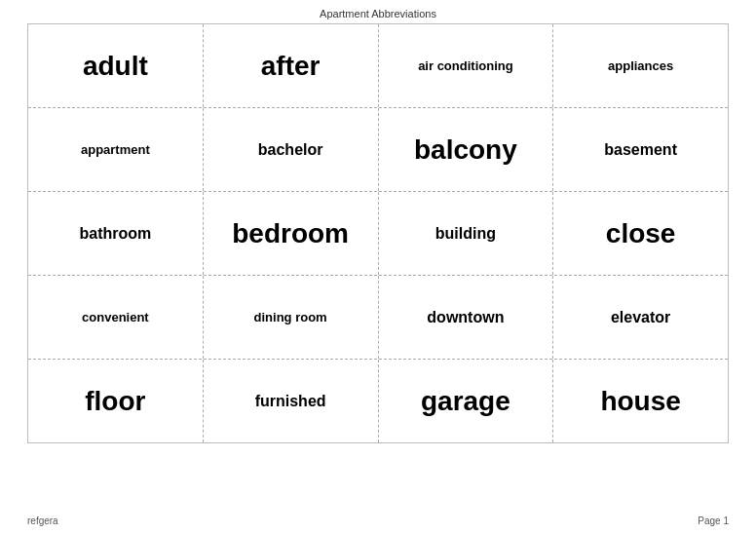  I want to click on grid-cell: after, so click(291, 66).